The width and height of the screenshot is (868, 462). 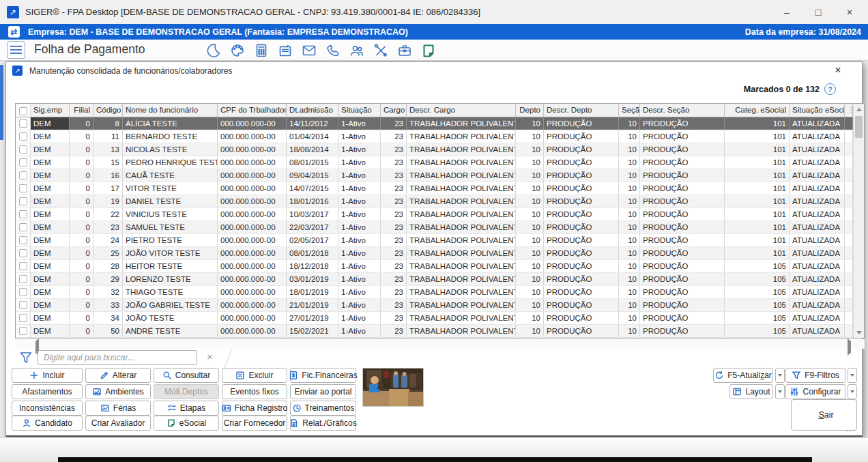 What do you see at coordinates (360, 111) in the screenshot?
I see `column-header-situacao: Situação` at bounding box center [360, 111].